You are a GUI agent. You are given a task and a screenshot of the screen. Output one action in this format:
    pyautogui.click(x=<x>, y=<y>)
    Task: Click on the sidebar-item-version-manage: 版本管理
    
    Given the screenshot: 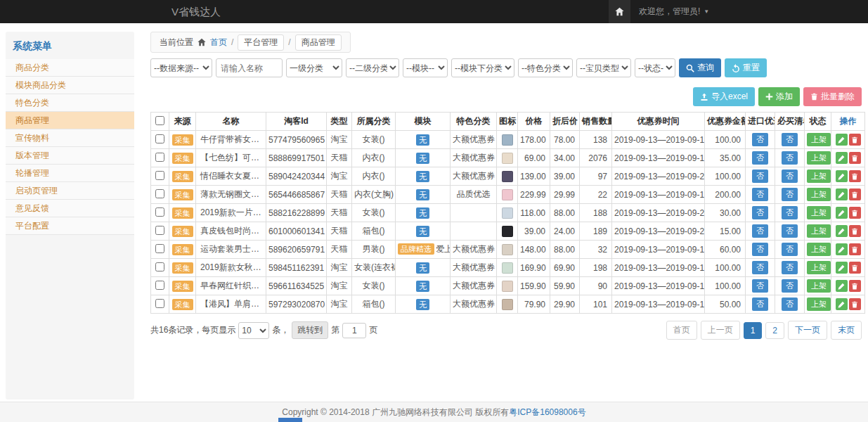 What is the action you would take?
    pyautogui.click(x=70, y=156)
    